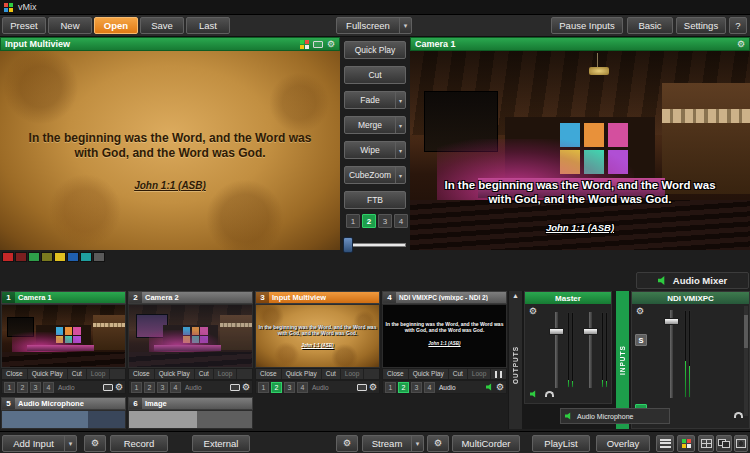  I want to click on merge-dropdown-icon: ▾, so click(400, 125).